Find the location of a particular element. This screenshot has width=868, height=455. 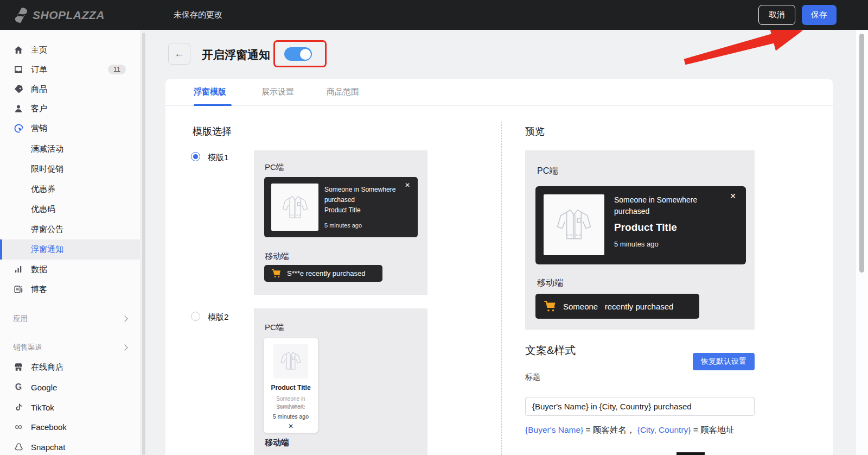

storefront-icon is located at coordinates (18, 367).